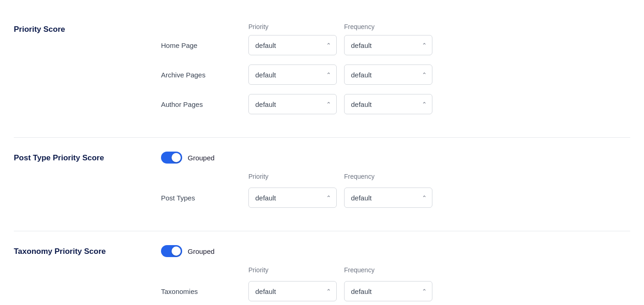  I want to click on section-content: GroupedPriorityFrequencyTaxonomiesdefaul…, so click(396, 275).